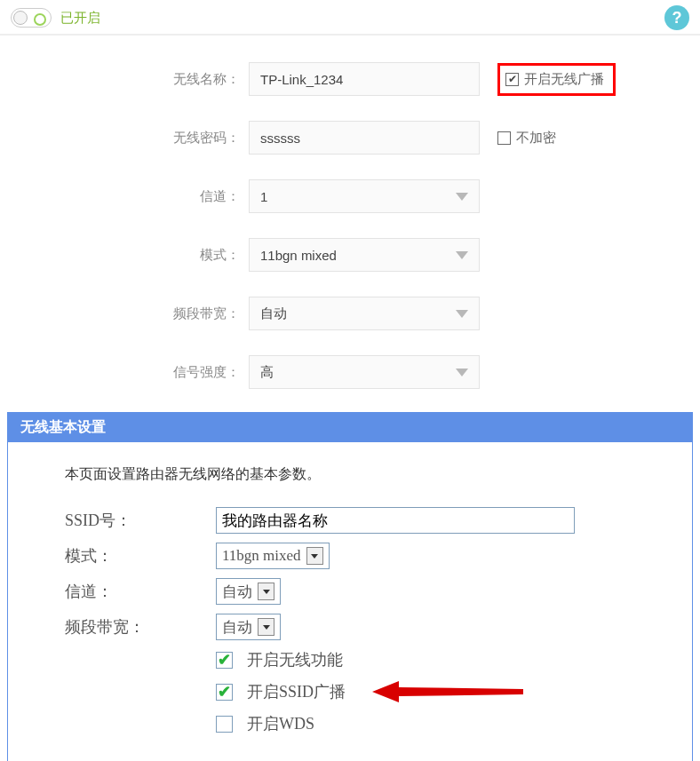 This screenshot has width=700, height=761. Describe the element at coordinates (281, 724) in the screenshot. I see `enable-wds-label: 开启WDS` at that location.